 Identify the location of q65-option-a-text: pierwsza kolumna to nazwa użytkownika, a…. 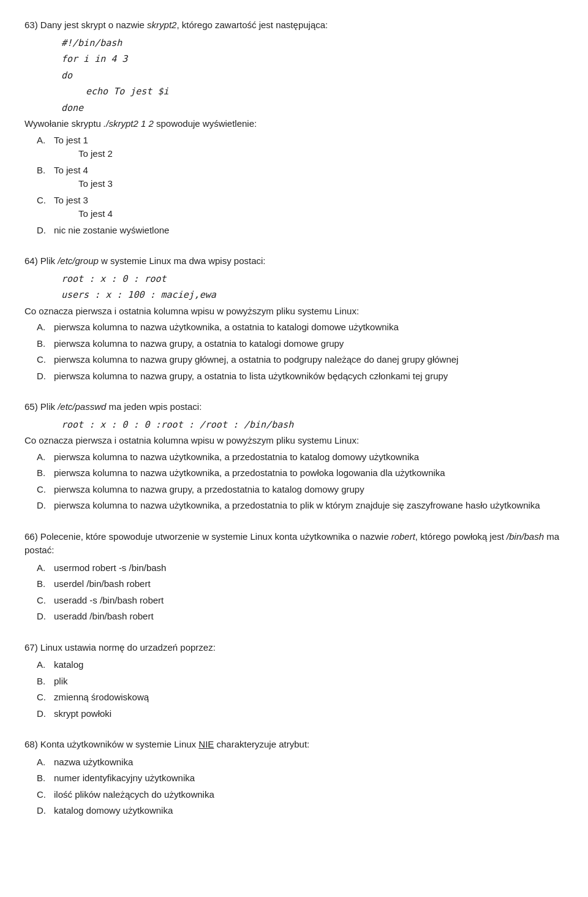
(309, 457).